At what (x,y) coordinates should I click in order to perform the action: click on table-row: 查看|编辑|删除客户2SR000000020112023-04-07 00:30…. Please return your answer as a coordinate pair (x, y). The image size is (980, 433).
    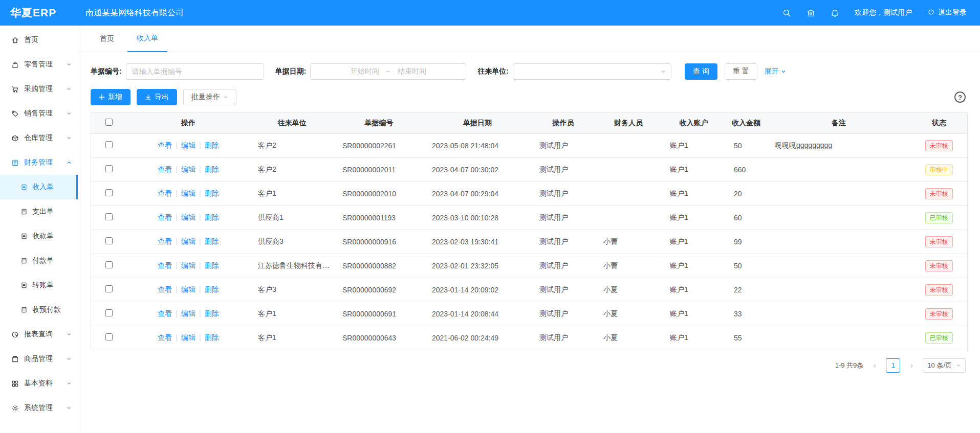
    Looking at the image, I should click on (529, 170).